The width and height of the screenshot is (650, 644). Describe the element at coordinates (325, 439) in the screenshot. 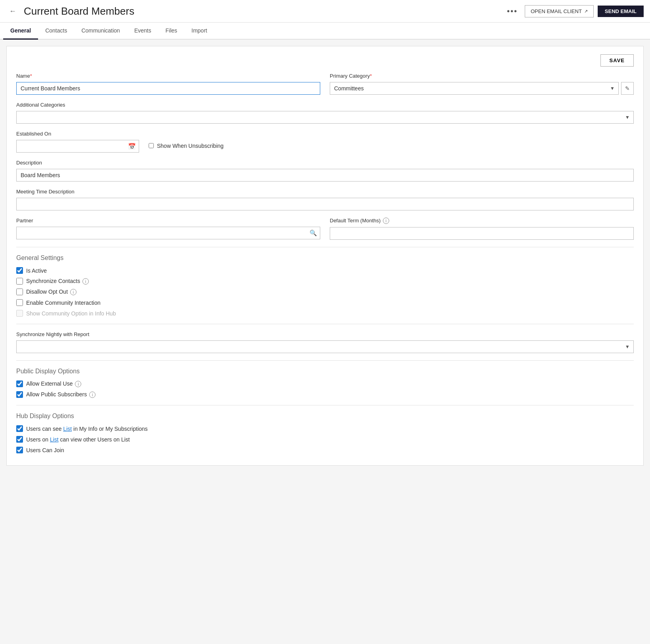

I see `users-view-others-row: Users on List can view other Users on Li…` at that location.